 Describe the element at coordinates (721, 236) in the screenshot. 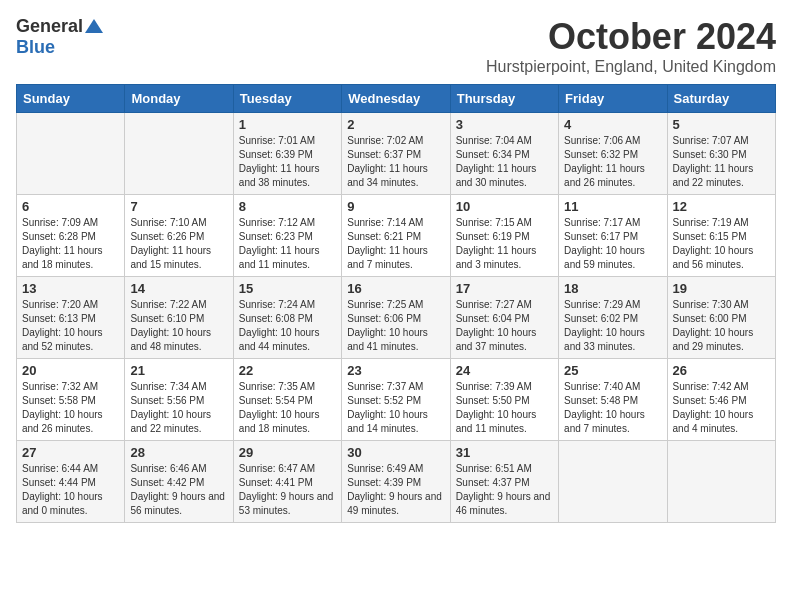

I see `calendar-cell: 12Sunrise: 7:19 AM Sunset: 6:15 PM Dayli…` at that location.